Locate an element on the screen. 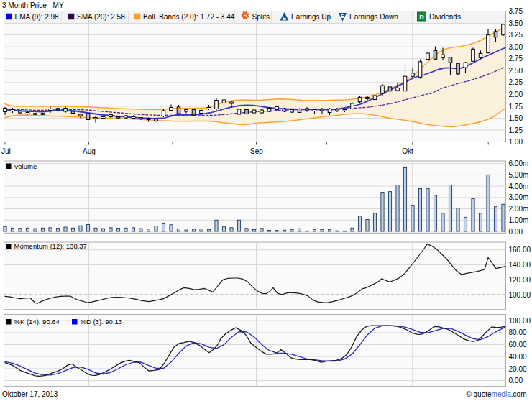  svg-text: 1.00 is located at coordinates (516, 142).